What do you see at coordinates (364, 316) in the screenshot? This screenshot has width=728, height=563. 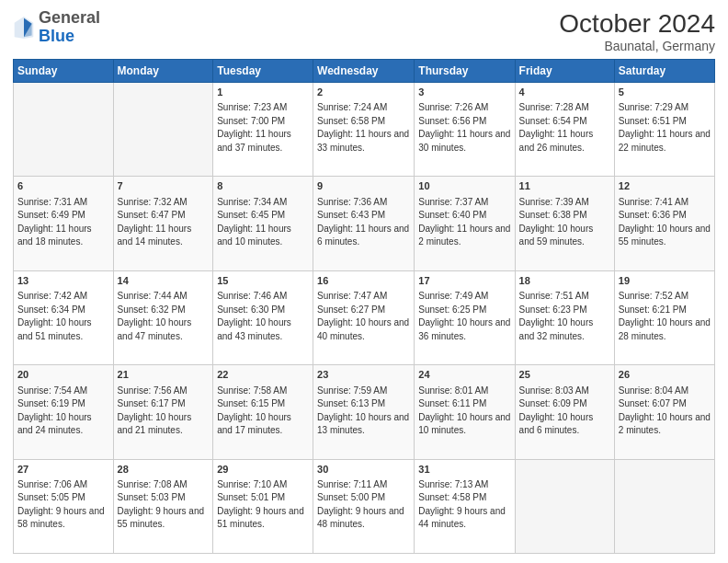 I see `day-info: Sunrise: 7:47 AMSunset: 6:27 PMDaylight:…` at bounding box center [364, 316].